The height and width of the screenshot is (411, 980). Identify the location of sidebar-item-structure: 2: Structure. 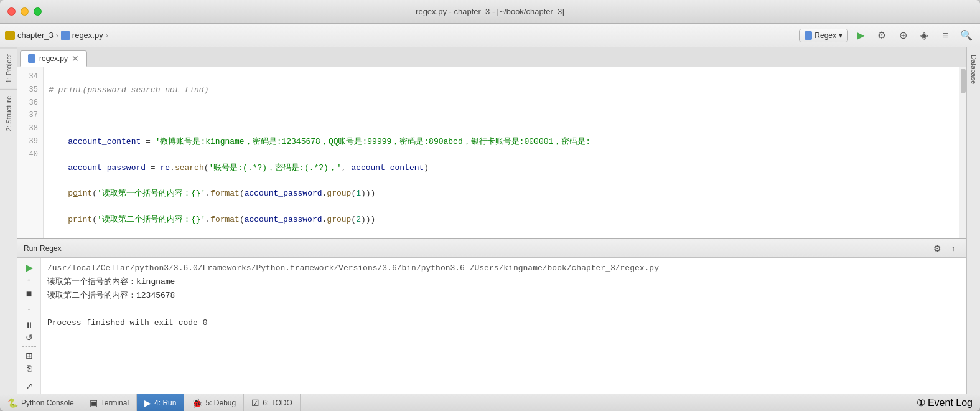
(9, 113).